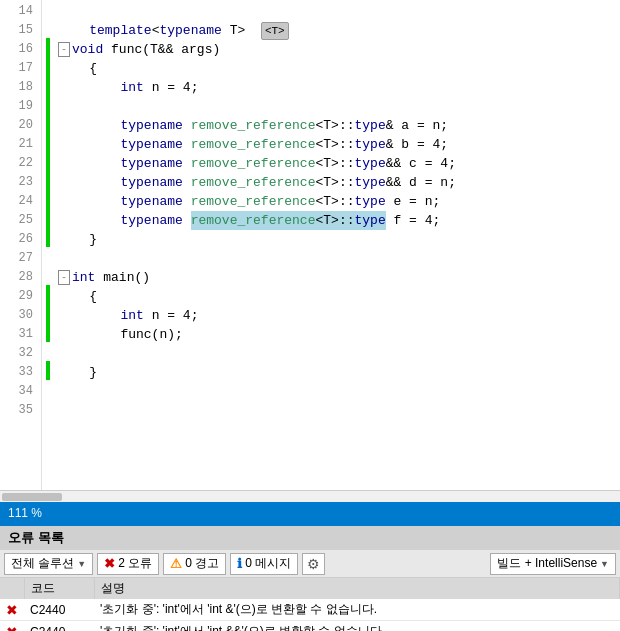 The height and width of the screenshot is (631, 620). I want to click on error-table: 코드 설명 ✖ C2440 '초기화 중': 'int'에서 'int &'(으…, so click(310, 604).